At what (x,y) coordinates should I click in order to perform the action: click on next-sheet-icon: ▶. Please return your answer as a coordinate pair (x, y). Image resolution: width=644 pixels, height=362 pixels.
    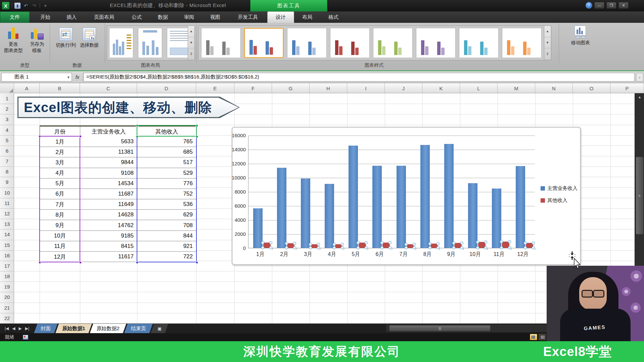
    Looking at the image, I should click on (20, 328).